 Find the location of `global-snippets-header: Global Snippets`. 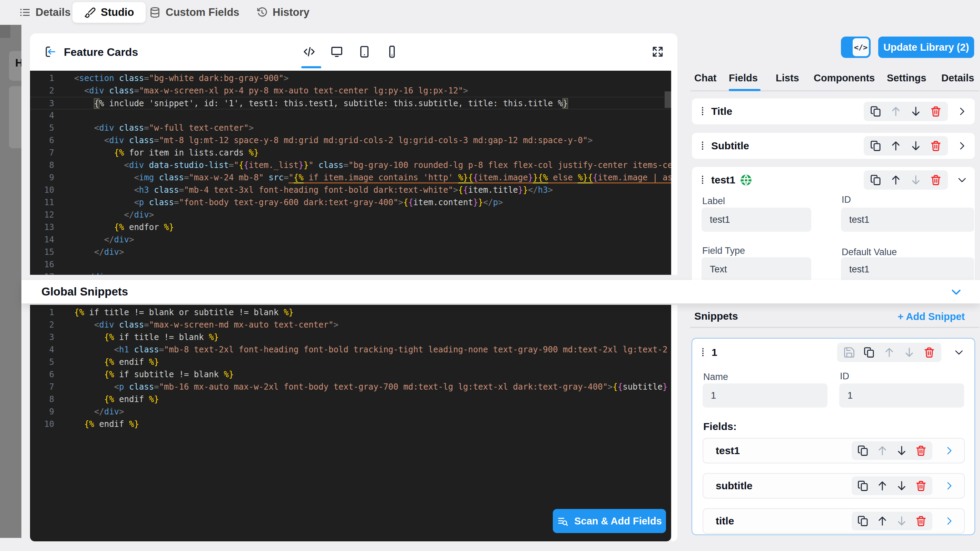

global-snippets-header: Global Snippets is located at coordinates (501, 292).